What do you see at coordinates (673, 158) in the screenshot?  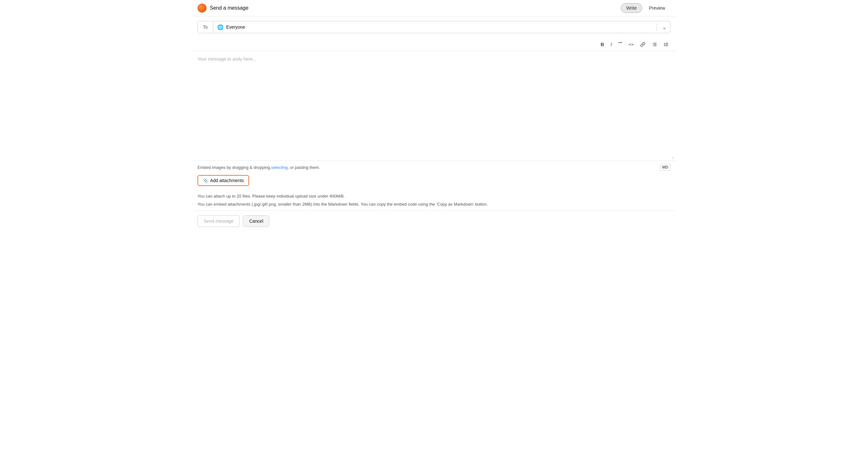 I see `resize-handle: ⇲` at bounding box center [673, 158].